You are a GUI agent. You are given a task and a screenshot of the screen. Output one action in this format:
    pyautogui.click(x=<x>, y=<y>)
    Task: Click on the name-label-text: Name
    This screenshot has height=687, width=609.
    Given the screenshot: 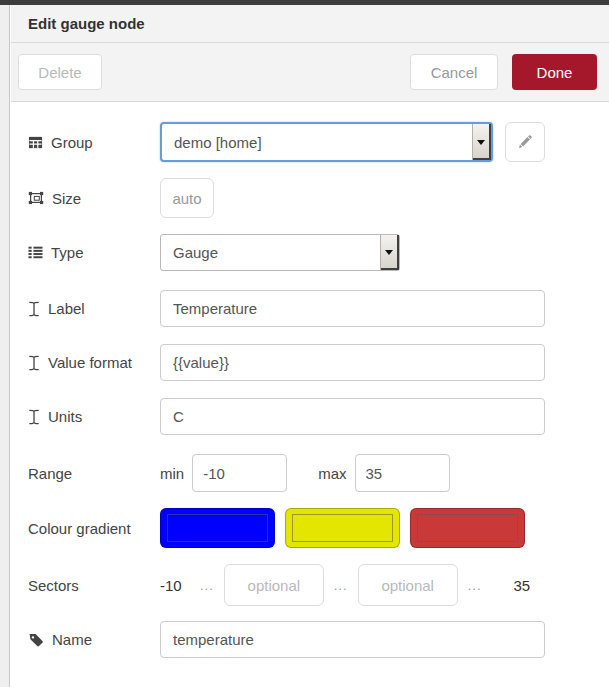 What is the action you would take?
    pyautogui.click(x=72, y=640)
    